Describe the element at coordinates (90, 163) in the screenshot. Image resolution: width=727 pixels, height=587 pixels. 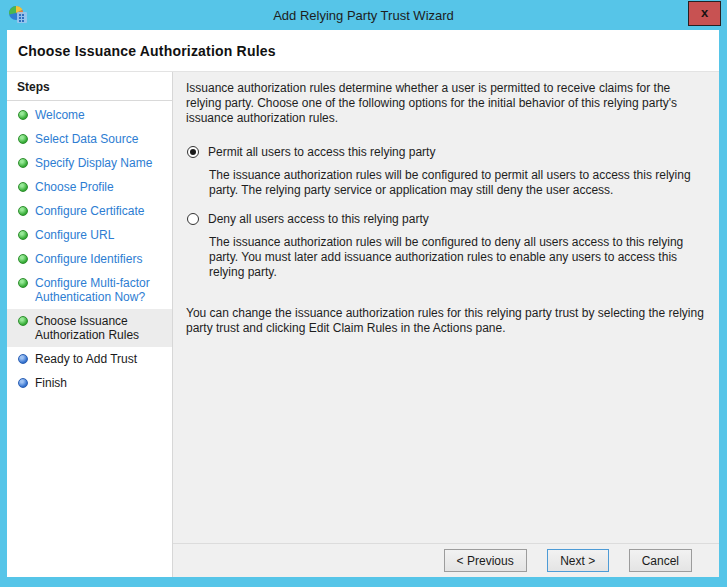
I see `sidebar-item-specify-display-name: Specify Display Name` at that location.